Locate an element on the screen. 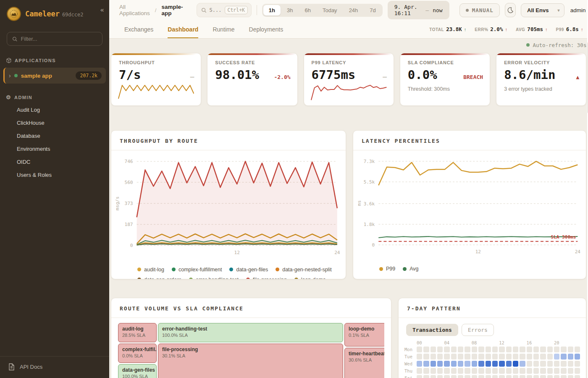 The height and width of the screenshot is (378, 588). sidebar-item-audit-log: Audit Log is located at coordinates (55, 110).